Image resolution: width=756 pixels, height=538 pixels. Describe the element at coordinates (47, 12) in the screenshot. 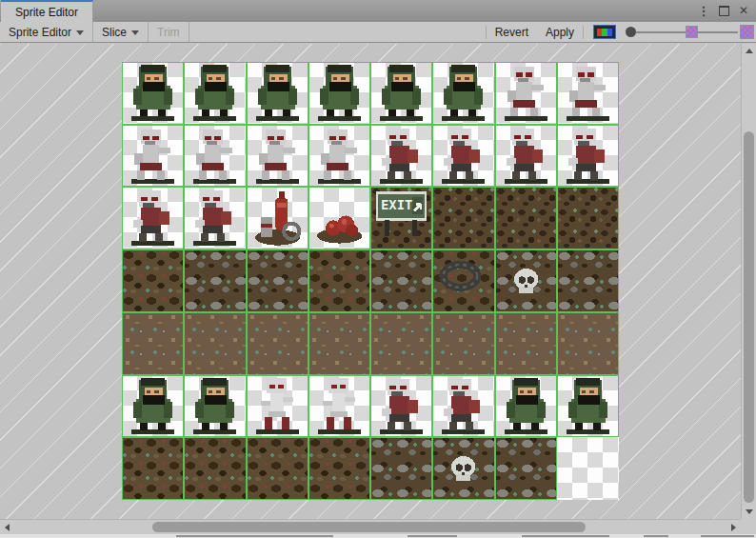

I see `tab-title: Sprite Editor` at that location.